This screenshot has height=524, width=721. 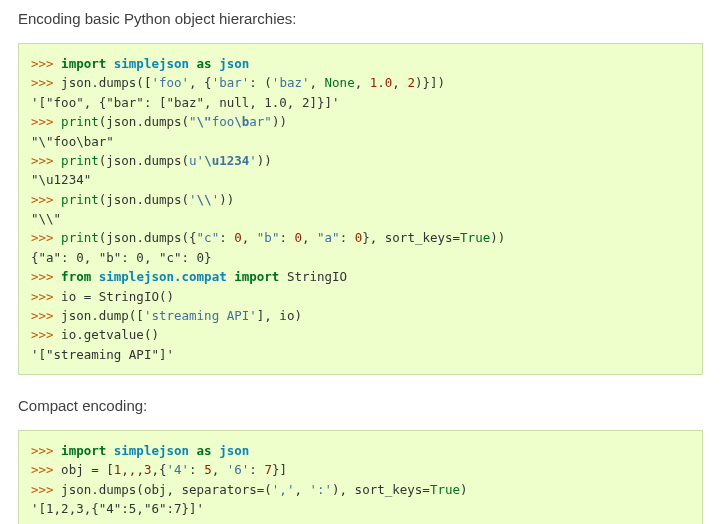 What do you see at coordinates (158, 470) in the screenshot?
I see `code: ,{` at bounding box center [158, 470].